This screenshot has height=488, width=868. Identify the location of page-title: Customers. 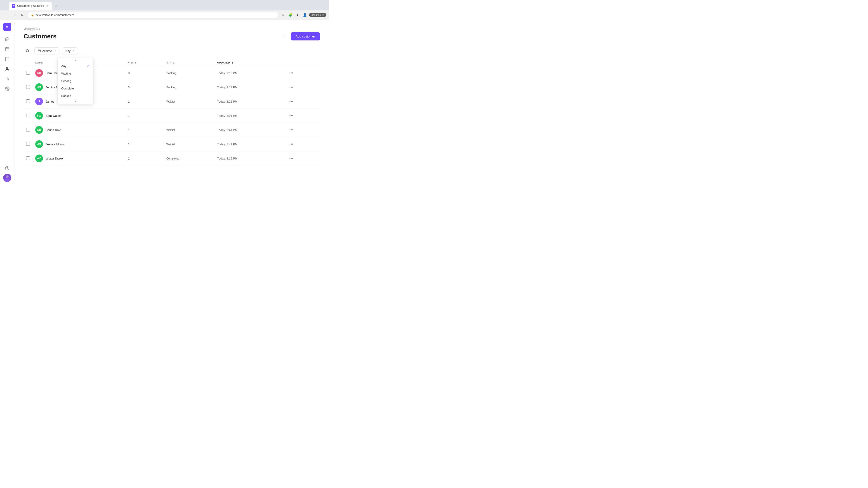
(40, 36).